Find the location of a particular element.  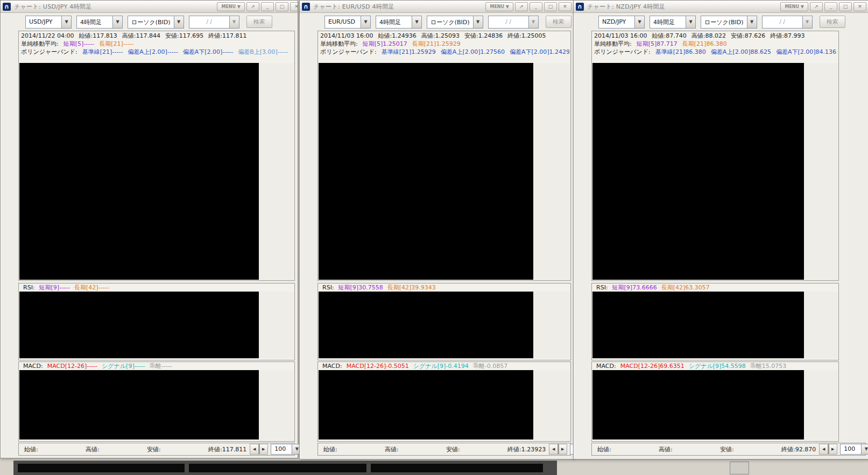

bottom-bar: 始値: 高値: 安値: 終値:117.811 ◀▶ 100▼ ＋ － is located at coordinates (157, 449).